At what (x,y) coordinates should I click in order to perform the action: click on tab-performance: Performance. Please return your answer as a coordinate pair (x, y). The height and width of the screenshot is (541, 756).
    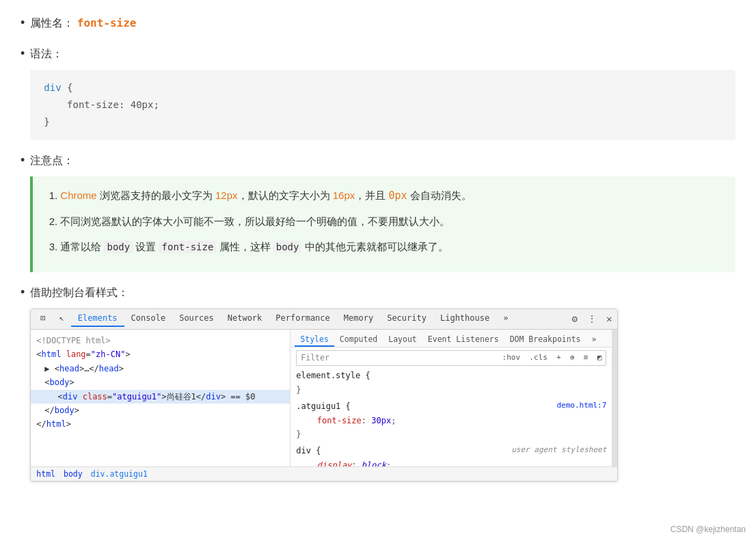
    Looking at the image, I should click on (302, 319).